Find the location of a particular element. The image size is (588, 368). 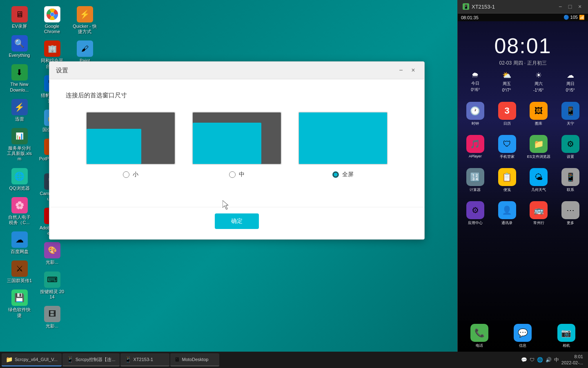

weather-sat: ☀ 周六 -1°/6° is located at coordinates (538, 82).